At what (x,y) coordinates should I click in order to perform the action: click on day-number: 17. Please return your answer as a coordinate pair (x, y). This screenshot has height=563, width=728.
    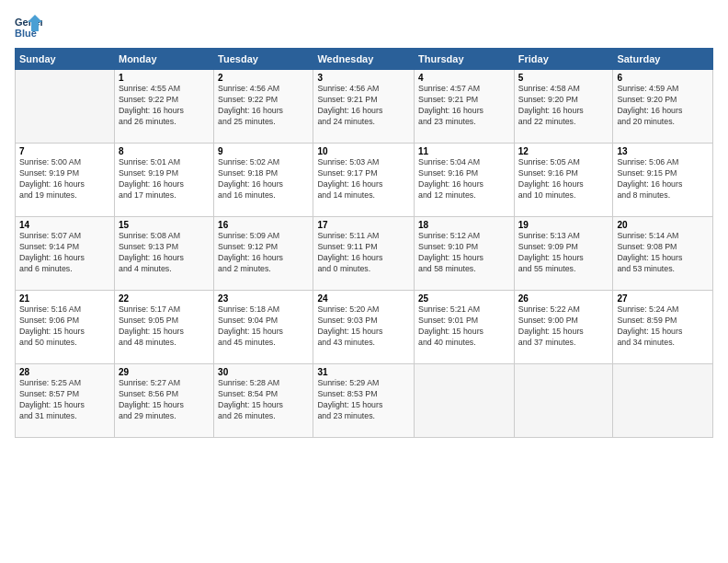
    Looking at the image, I should click on (364, 224).